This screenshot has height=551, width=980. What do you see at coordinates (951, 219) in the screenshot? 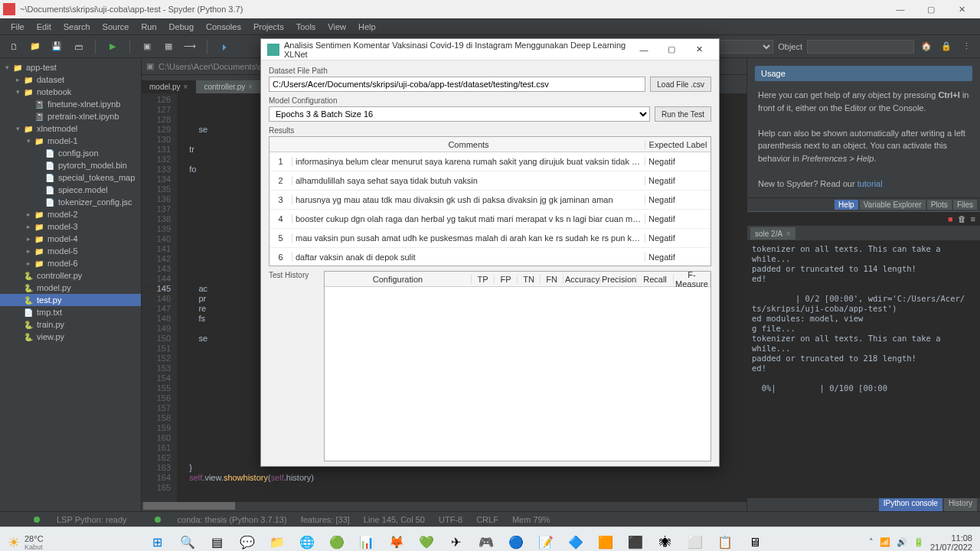
I see `console-stop-icon: ■` at bounding box center [951, 219].